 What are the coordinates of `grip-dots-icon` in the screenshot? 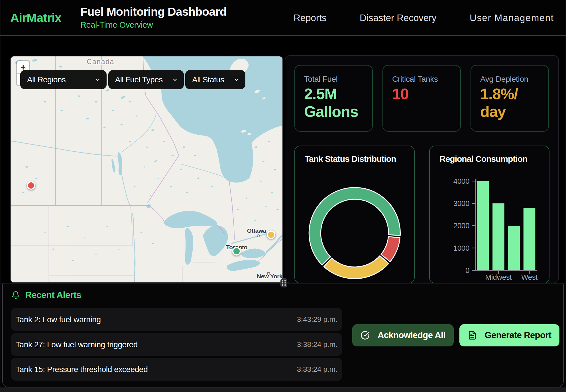 It's located at (284, 283).